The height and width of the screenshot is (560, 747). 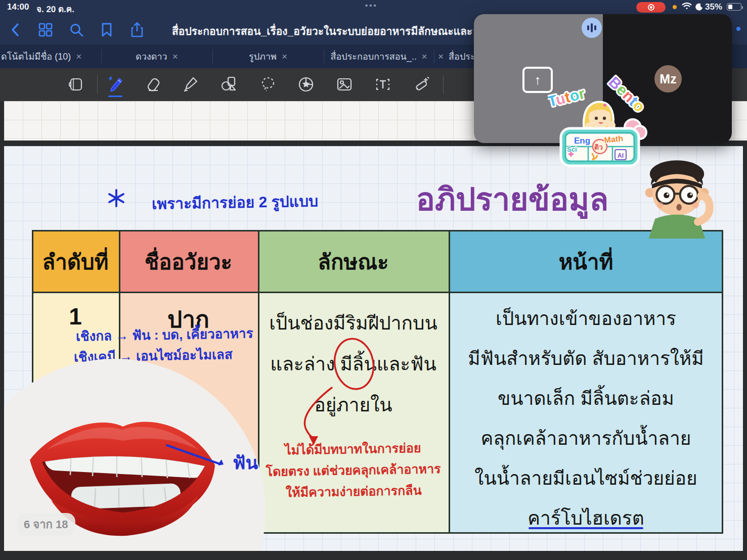 What do you see at coordinates (15, 30) in the screenshot?
I see `back-button` at bounding box center [15, 30].